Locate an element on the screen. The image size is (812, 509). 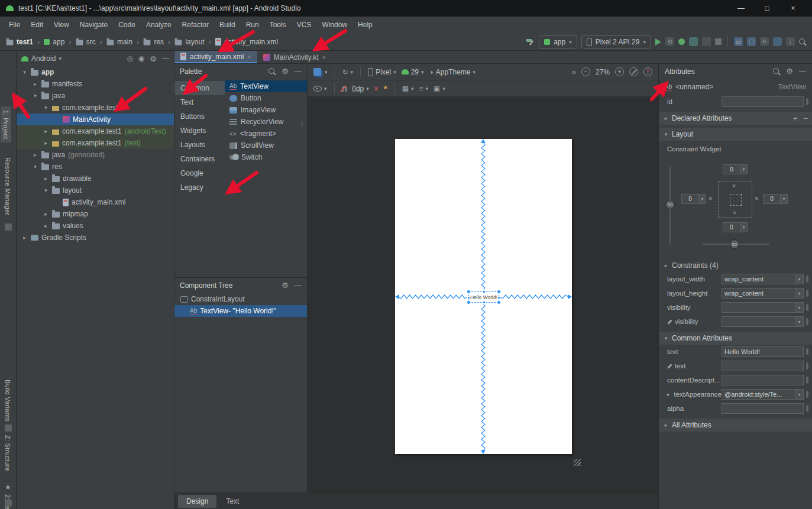
text-appearance-dropdown: @android:style/Te...▾ is located at coordinates (763, 394).